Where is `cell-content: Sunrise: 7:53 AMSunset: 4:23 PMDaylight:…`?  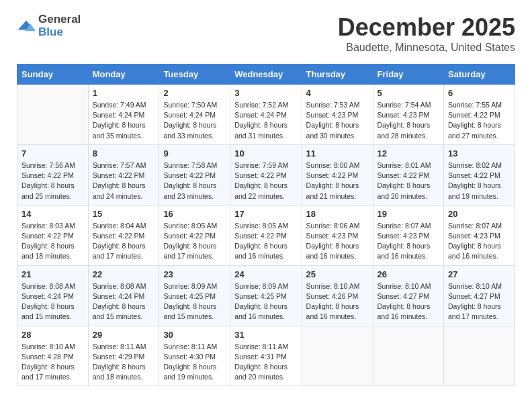
cell-content: Sunrise: 7:53 AMSunset: 4:23 PMDaylight:… is located at coordinates (337, 121).